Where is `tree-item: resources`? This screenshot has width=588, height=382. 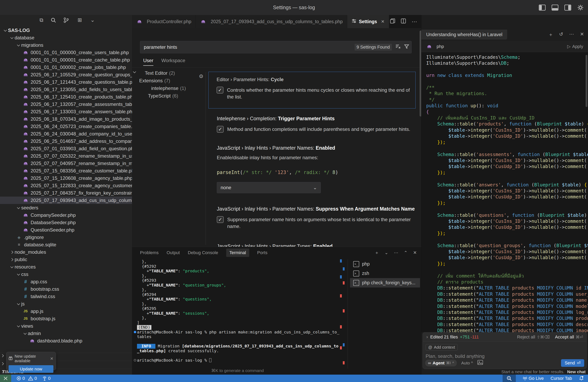 tree-item: resources is located at coordinates (66, 267).